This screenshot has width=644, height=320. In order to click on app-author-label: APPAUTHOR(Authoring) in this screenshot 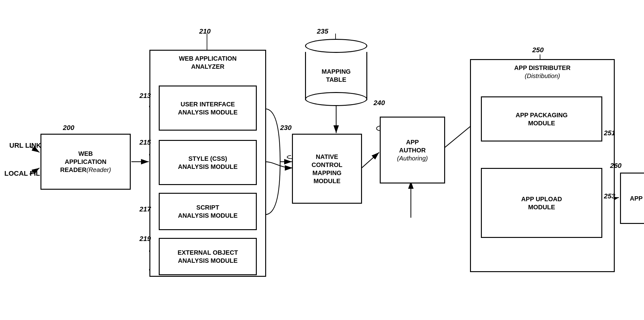, I will do `click(413, 150)`.